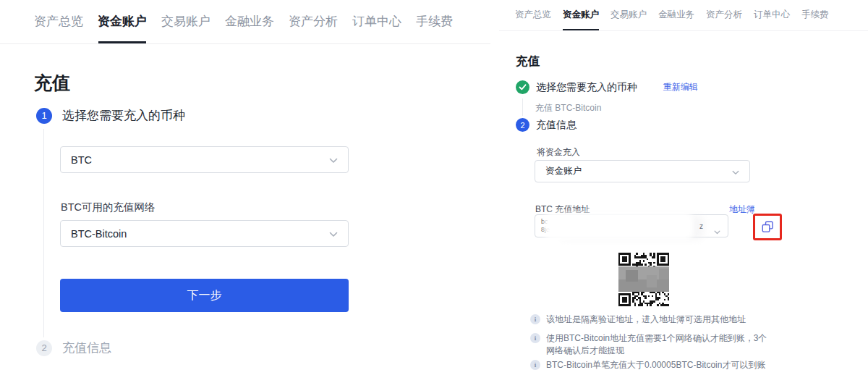 The height and width of the screenshot is (383, 868). Describe the element at coordinates (81, 160) in the screenshot. I see `coin-select-value: BTC` at that location.